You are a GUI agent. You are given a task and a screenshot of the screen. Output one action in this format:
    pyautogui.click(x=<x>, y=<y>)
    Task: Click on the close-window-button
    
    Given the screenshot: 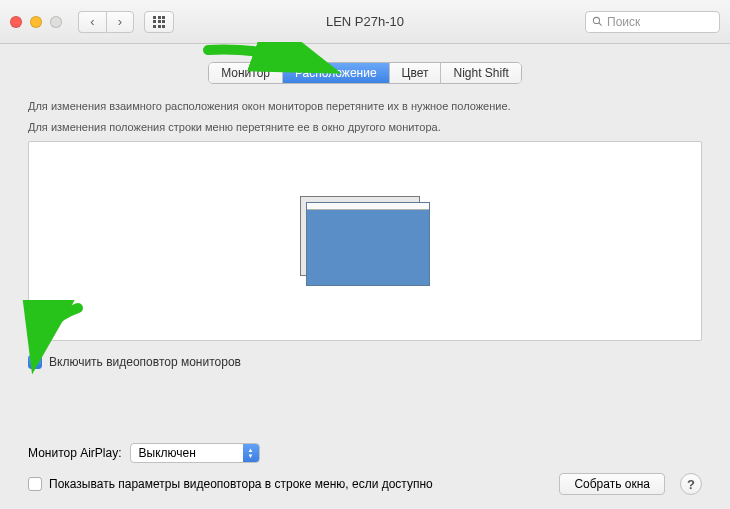 What is the action you would take?
    pyautogui.click(x=16, y=22)
    